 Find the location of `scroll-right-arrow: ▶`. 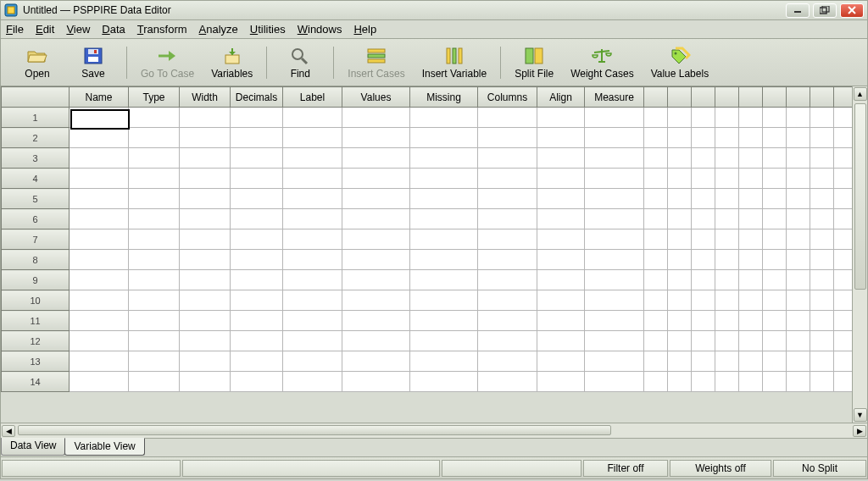

scroll-right-arrow: ▶ is located at coordinates (860, 431).